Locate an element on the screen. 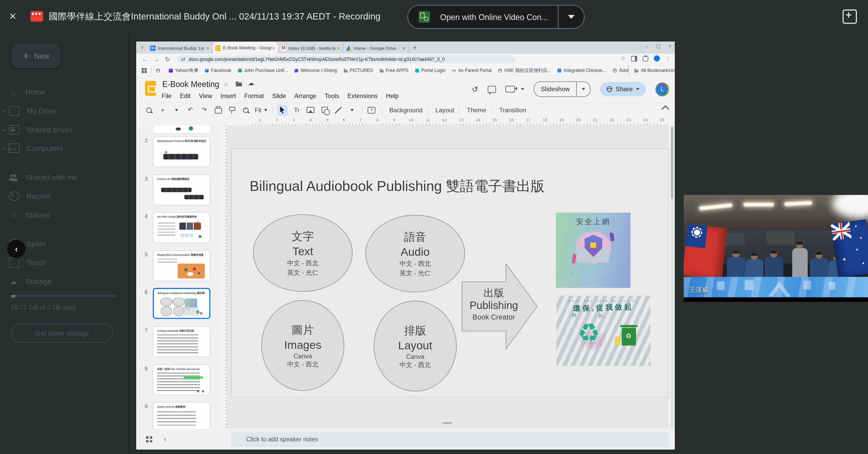 The width and height of the screenshot is (868, 454). slideshow-button: Slideshow is located at coordinates (562, 89).